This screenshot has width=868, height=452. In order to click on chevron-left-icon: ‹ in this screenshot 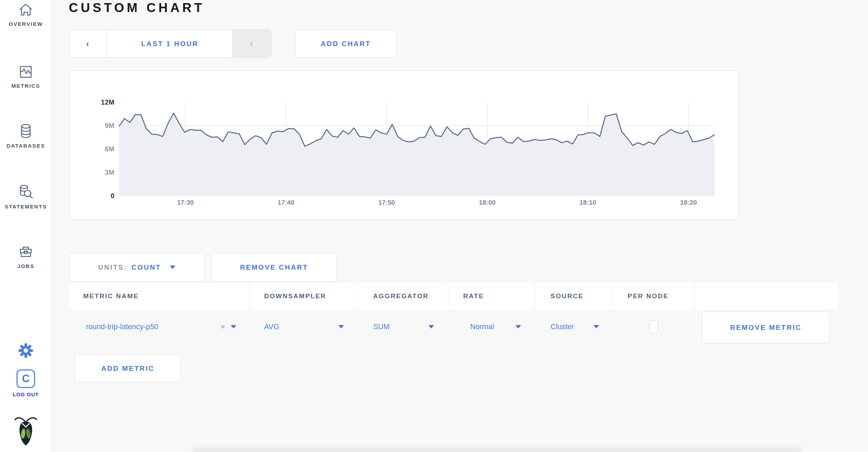, I will do `click(88, 44)`.